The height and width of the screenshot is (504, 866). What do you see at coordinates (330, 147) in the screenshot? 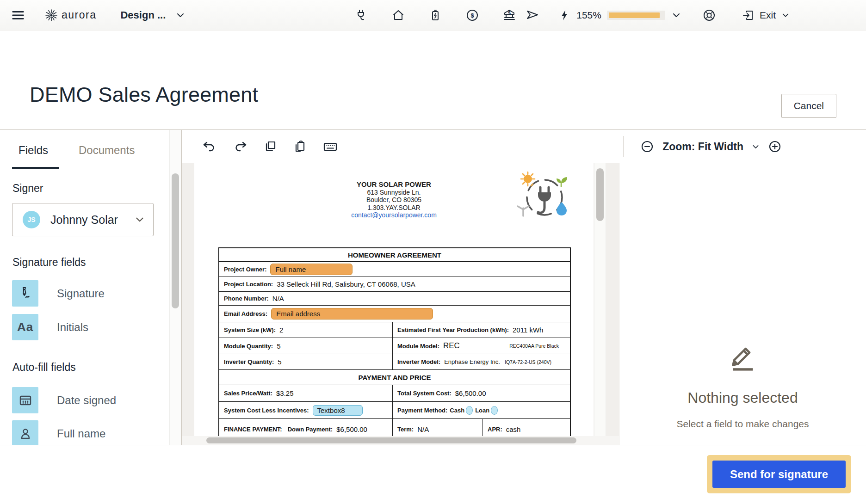
I see `keyboard-icon` at bounding box center [330, 147].